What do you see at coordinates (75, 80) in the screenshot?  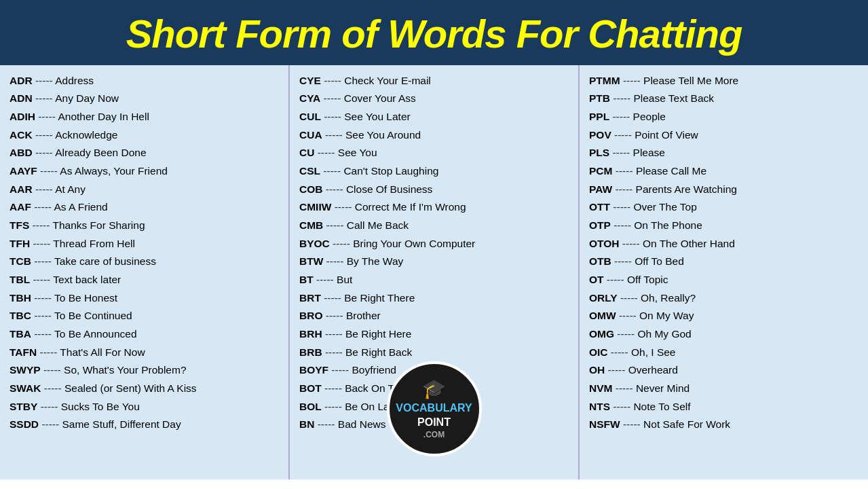 I see `abbr-val: Address` at bounding box center [75, 80].